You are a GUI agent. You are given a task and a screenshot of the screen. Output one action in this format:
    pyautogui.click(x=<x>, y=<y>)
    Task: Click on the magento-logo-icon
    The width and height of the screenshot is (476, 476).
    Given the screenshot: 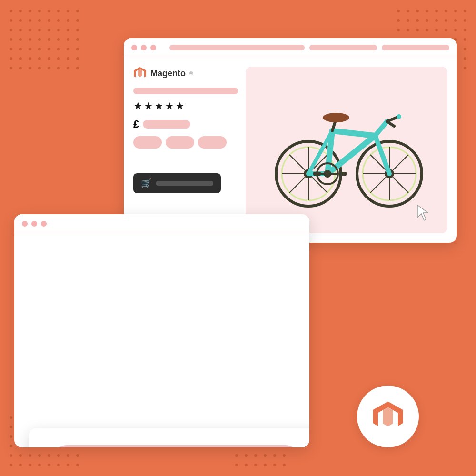 What is the action you would take?
    pyautogui.click(x=140, y=73)
    